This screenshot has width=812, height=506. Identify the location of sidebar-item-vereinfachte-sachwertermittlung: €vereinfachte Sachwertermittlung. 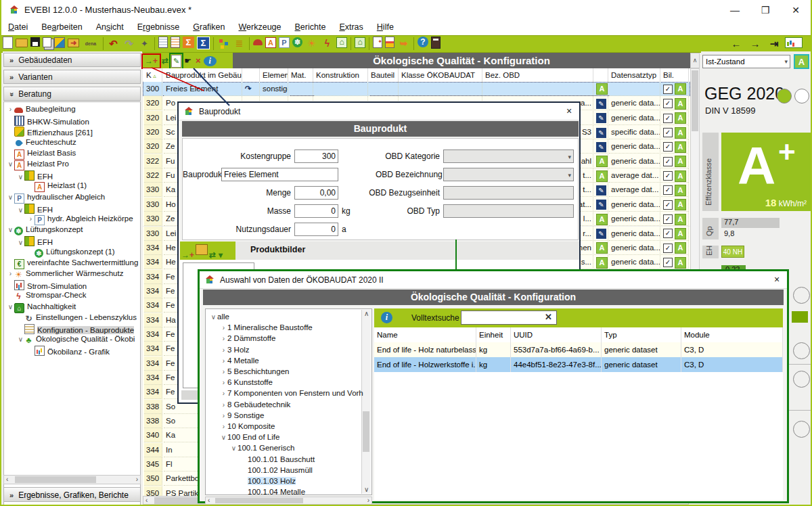
(74, 264).